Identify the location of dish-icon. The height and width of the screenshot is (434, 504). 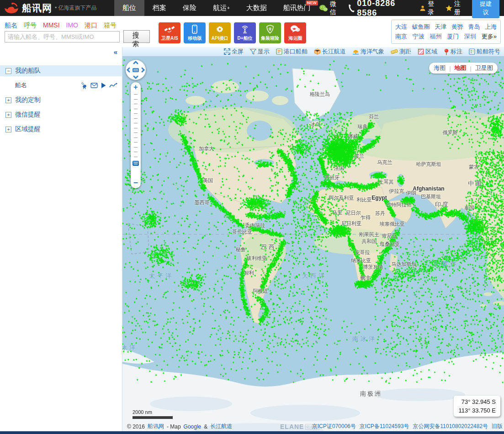
(84, 86).